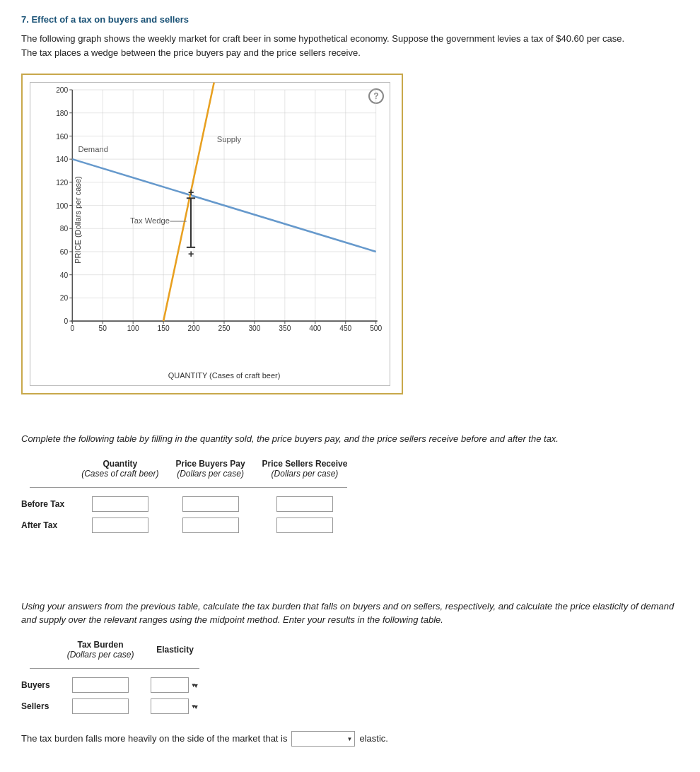  I want to click on buyers-elasticity-select: more less, so click(170, 685).